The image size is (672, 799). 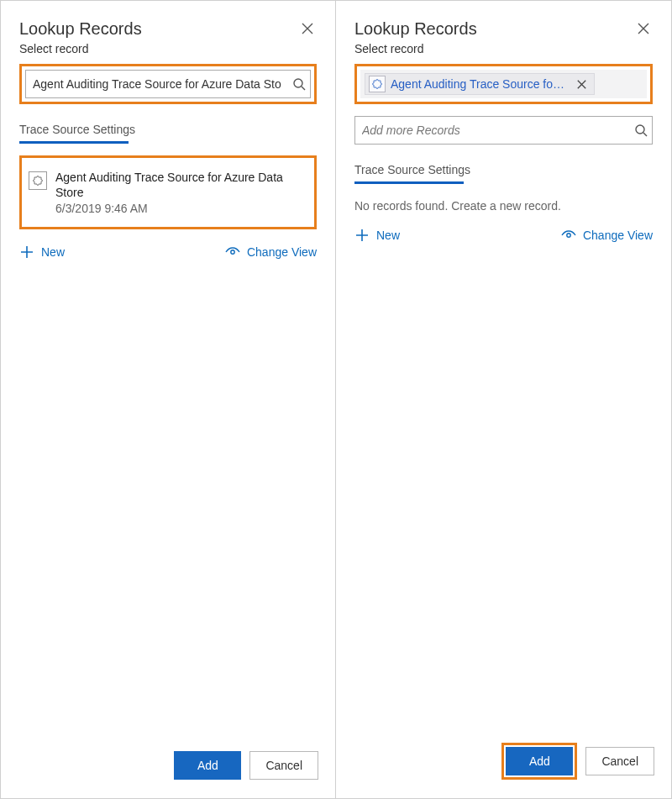 I want to click on selected-record-pill: Agent Auditing Trace Source for ..., so click(x=480, y=84).